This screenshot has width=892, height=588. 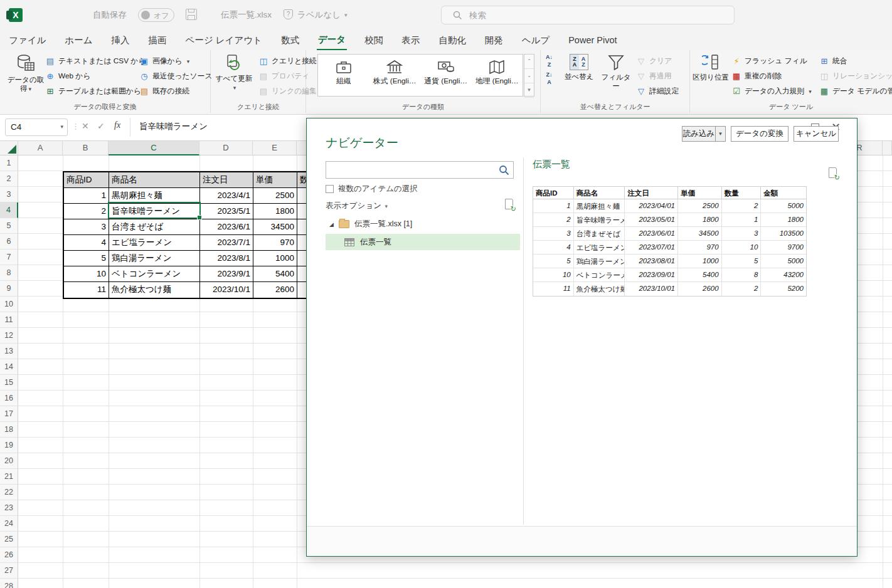 I want to click on header-cell: 商品ID, so click(x=87, y=181).